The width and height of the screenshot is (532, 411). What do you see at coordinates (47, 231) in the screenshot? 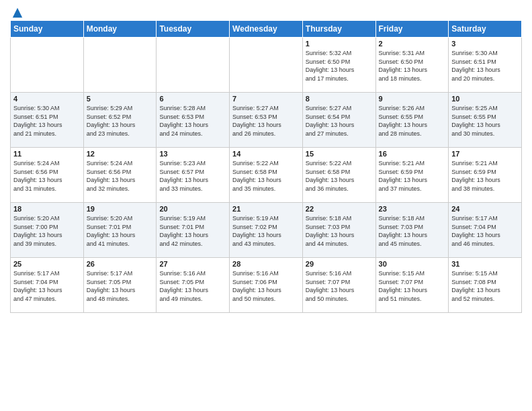
I see `day-info: Sunrise: 5:20 AM Sunset: 7:00 PM Dayligh…` at bounding box center [47, 231].